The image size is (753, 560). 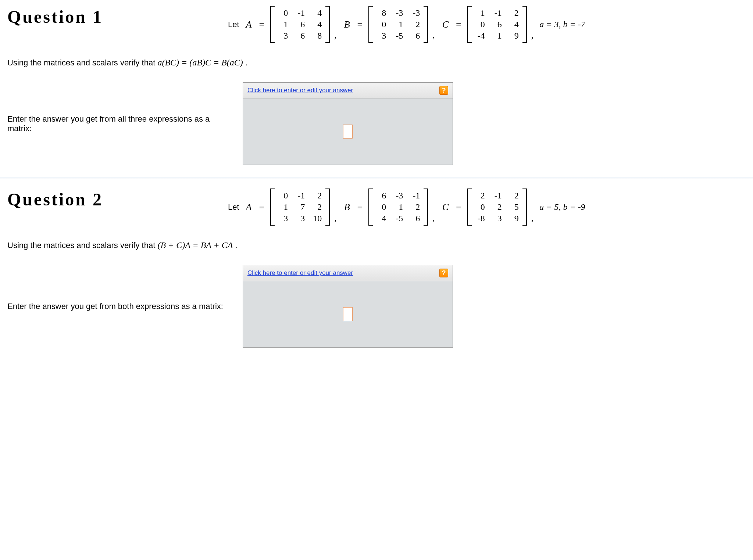 What do you see at coordinates (300, 207) in the screenshot?
I see `matrix-A: 0-12 172 3310` at bounding box center [300, 207].